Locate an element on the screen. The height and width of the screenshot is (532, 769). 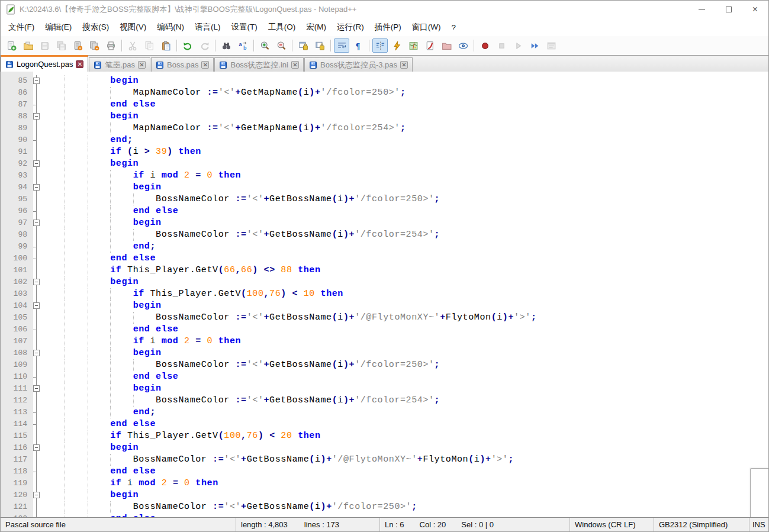
undo-button is located at coordinates (188, 46).